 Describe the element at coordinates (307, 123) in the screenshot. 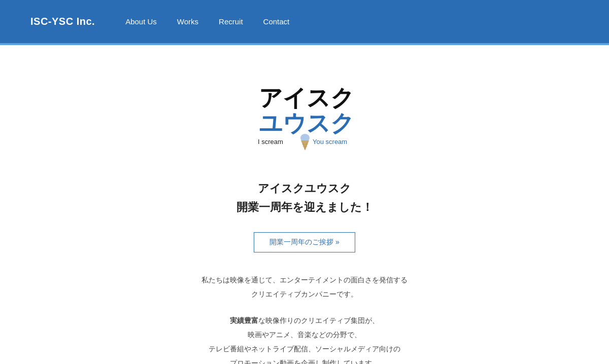

I see `svg-text: ユウスク` at that location.